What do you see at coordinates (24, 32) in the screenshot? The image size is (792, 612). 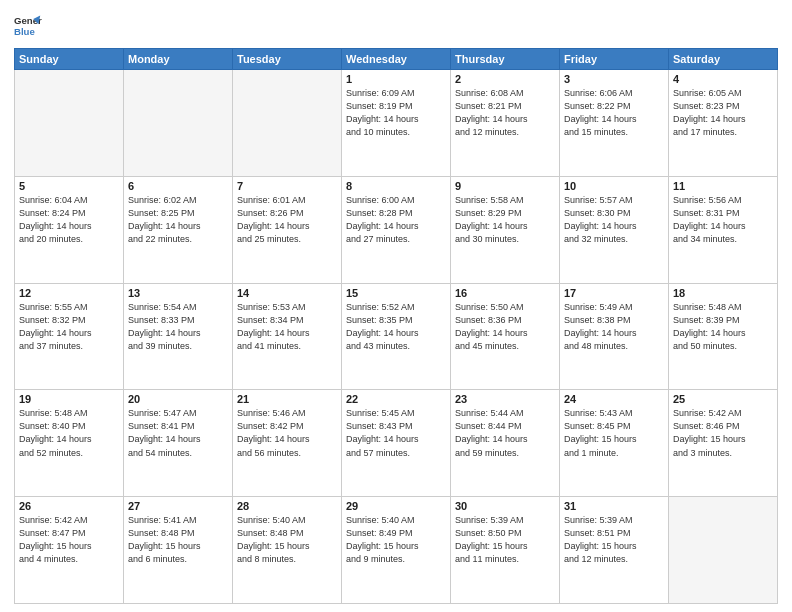 I see `svg-text: Blue` at bounding box center [24, 32].